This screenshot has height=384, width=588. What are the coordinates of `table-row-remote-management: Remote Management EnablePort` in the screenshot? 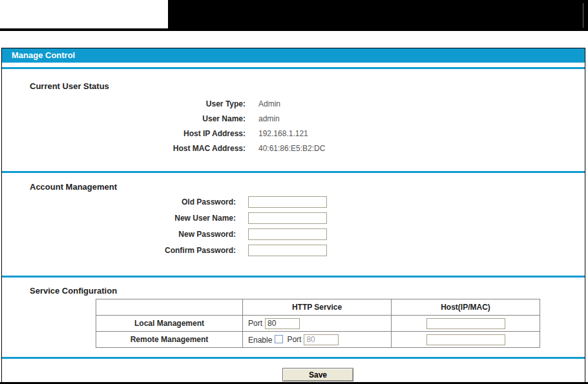 It's located at (318, 339).